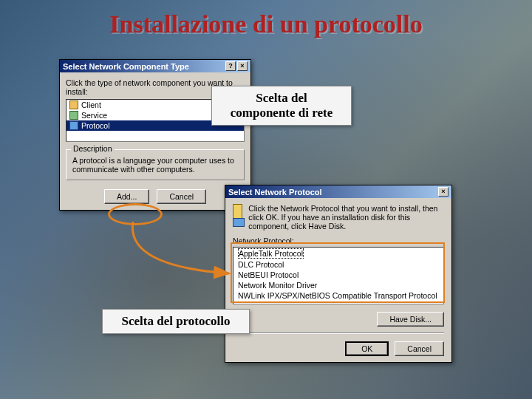 The height and width of the screenshot is (399, 532). I want to click on service-icon, so click(74, 115).